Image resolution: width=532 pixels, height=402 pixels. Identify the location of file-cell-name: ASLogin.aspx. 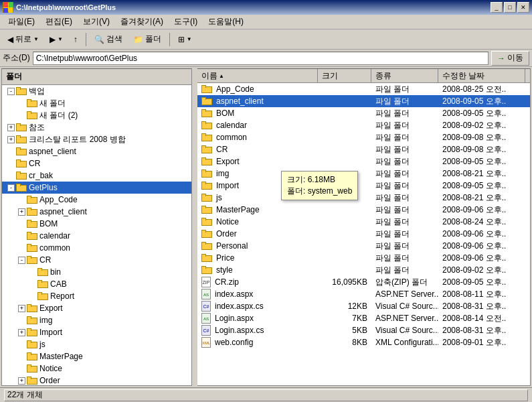
(258, 318).